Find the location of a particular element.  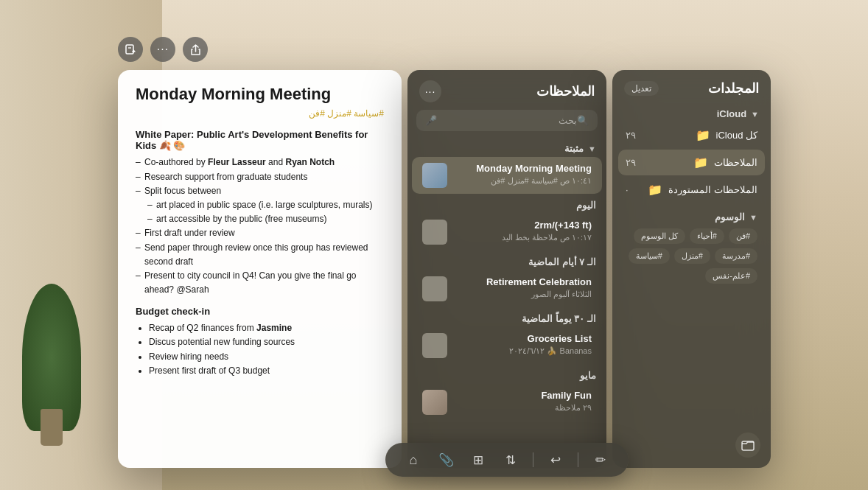

folders-body: iCloud ▼ ٢٩ كل iCloud 📁 ٢٩ الملاحظات � is located at coordinates (691, 265).